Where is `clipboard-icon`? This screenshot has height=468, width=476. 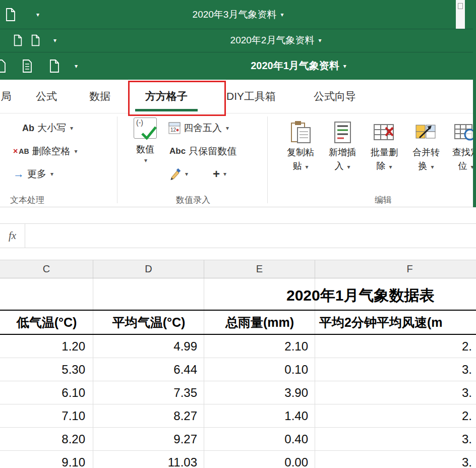 clipboard-icon is located at coordinates (301, 132).